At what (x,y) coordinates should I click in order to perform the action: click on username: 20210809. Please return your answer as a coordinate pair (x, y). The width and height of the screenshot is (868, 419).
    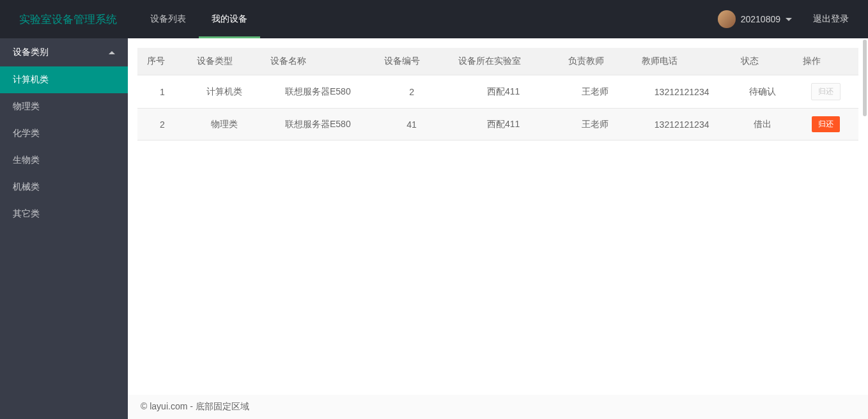
    Looking at the image, I should click on (761, 19).